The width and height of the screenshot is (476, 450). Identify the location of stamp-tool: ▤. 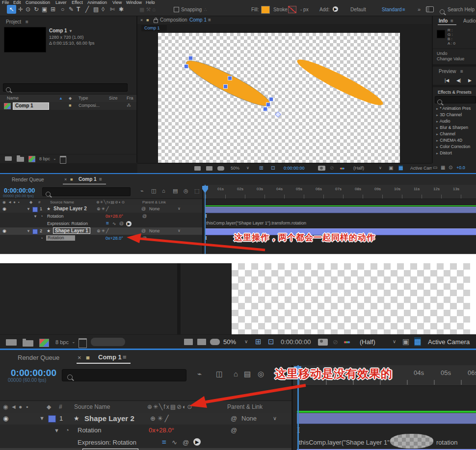
(96, 9).